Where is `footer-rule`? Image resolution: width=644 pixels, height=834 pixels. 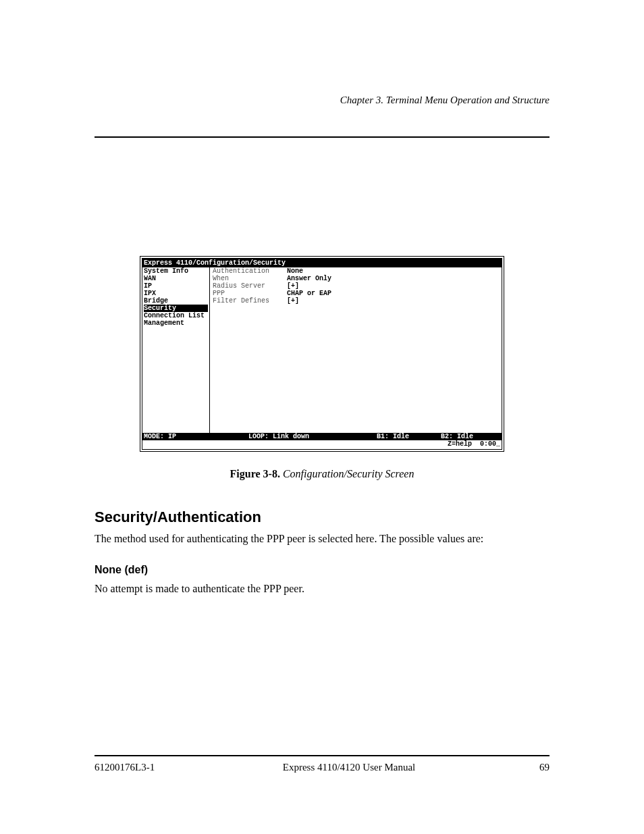 footer-rule is located at coordinates (322, 756).